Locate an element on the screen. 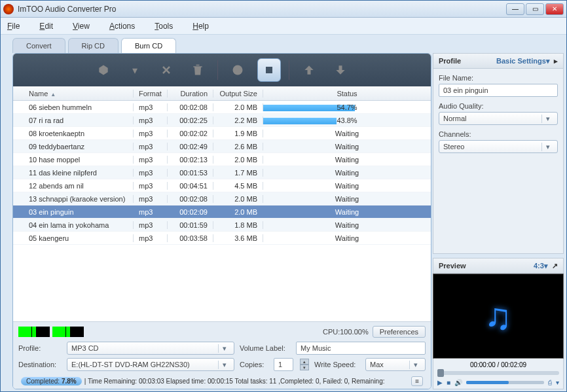 The image size is (567, 392). channels-select: Stereo▾ is located at coordinates (498, 147).